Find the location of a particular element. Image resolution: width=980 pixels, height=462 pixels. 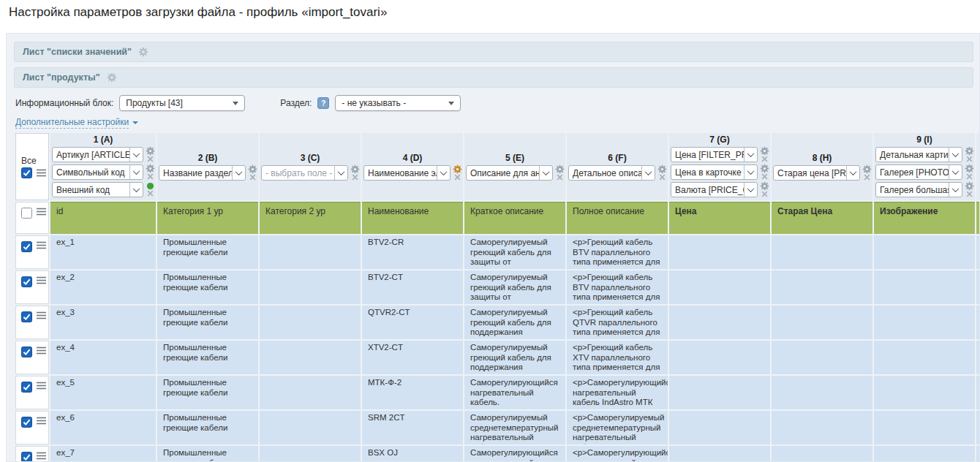

controls-row: Информационный блок: Продукты [43] Разде… is located at coordinates (494, 103).